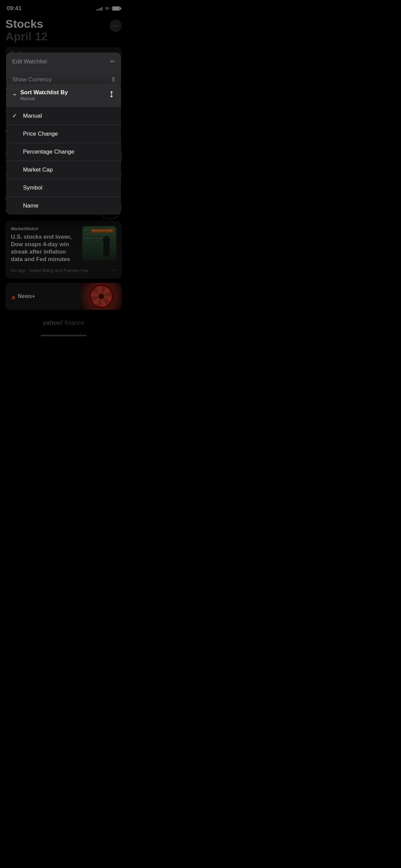 Image resolution: width=401 pixels, height=868 pixels. I want to click on sort-option-manual: ✓ Manual, so click(64, 116).